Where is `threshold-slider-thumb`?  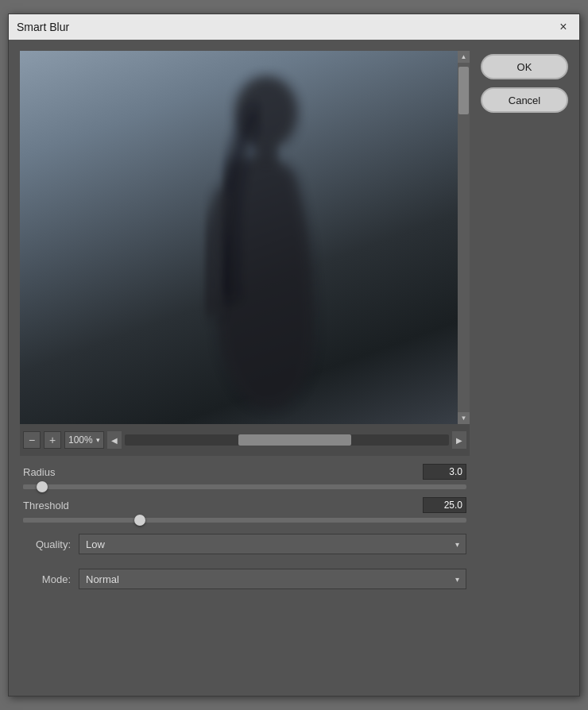 threshold-slider-thumb is located at coordinates (140, 520).